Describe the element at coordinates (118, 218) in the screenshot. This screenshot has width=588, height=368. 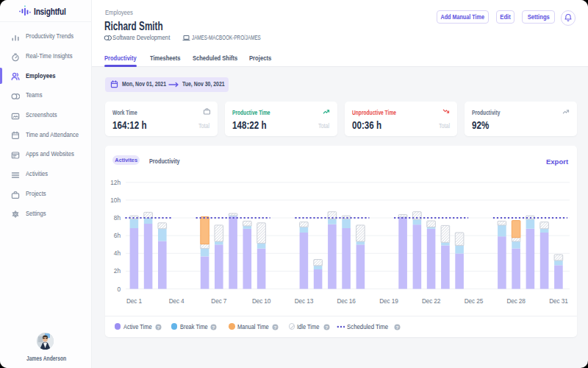
I see `svg-text: 8h` at that location.